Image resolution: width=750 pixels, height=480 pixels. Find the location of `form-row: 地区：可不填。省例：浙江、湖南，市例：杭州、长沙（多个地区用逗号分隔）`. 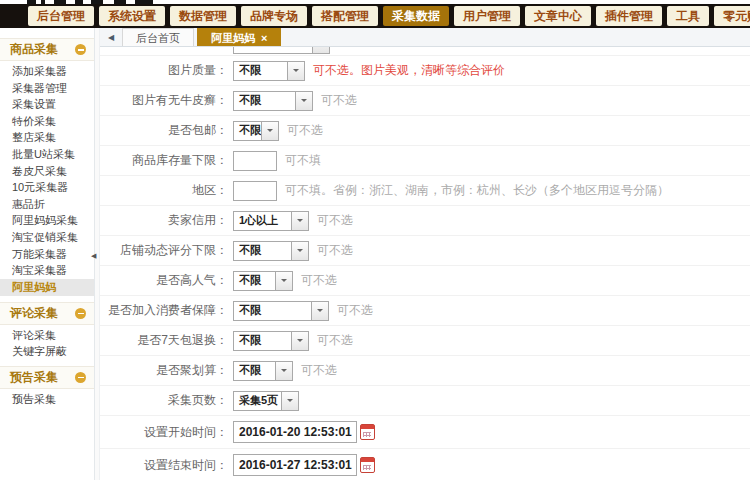

form-row: 地区：可不填。省例：浙江、湖南，市例：杭州、长沙（多个地区用逗号分隔） is located at coordinates (425, 191).